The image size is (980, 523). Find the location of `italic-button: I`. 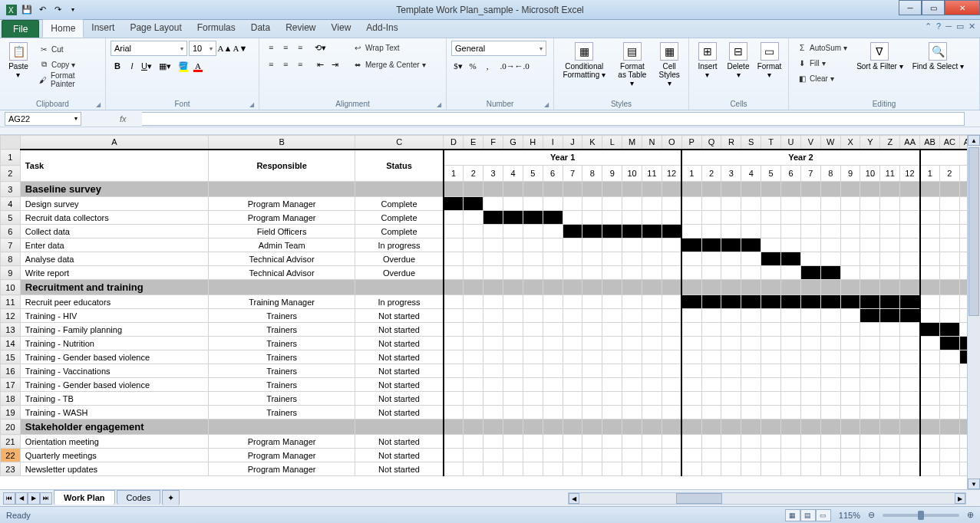

italic-button: I is located at coordinates (132, 66).